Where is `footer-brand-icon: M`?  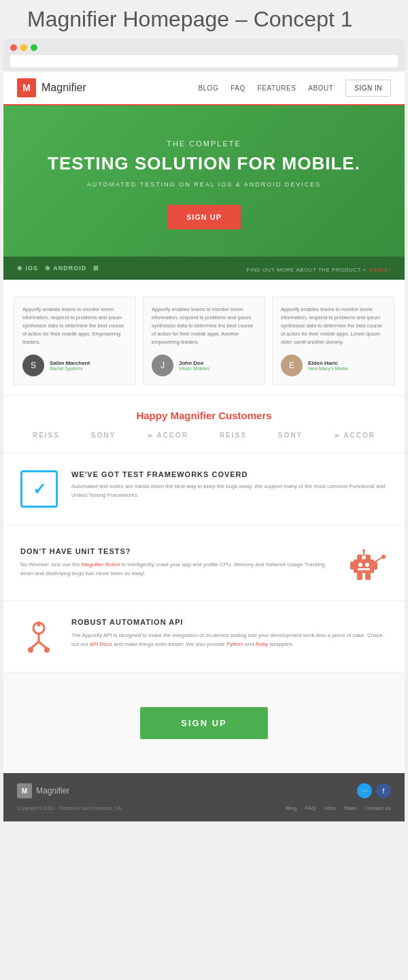 footer-brand-icon: M is located at coordinates (24, 791).